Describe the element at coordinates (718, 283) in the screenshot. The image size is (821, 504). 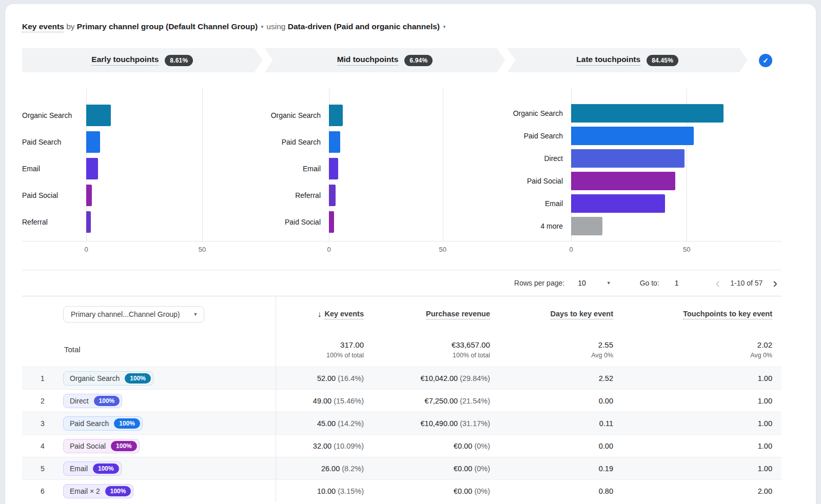
I see `chevron-left-icon: ‹` at that location.